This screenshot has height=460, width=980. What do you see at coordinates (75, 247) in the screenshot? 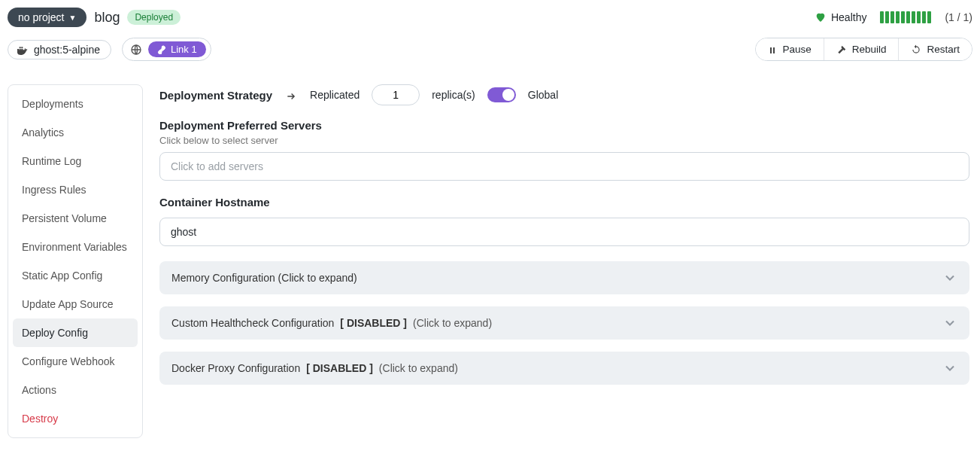
I see `sidebar-item-environment-variables: Environment Variables` at bounding box center [75, 247].